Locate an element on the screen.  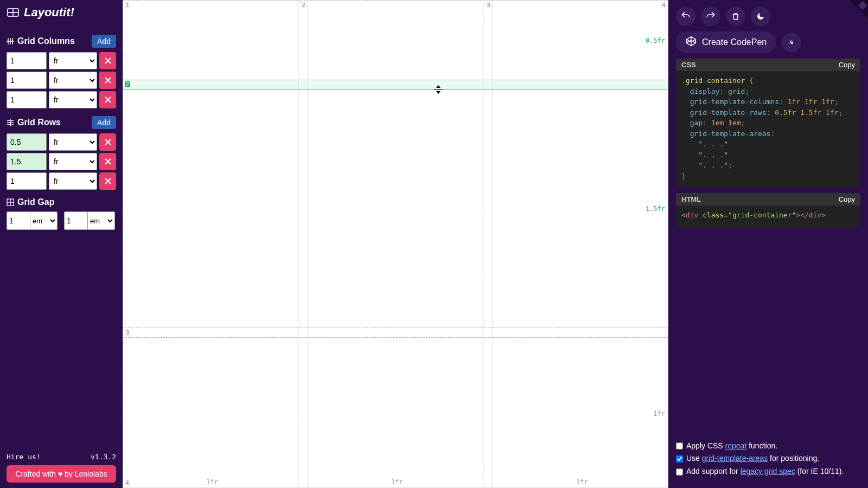
hire-us-link: Hire us! is located at coordinates (24, 457).